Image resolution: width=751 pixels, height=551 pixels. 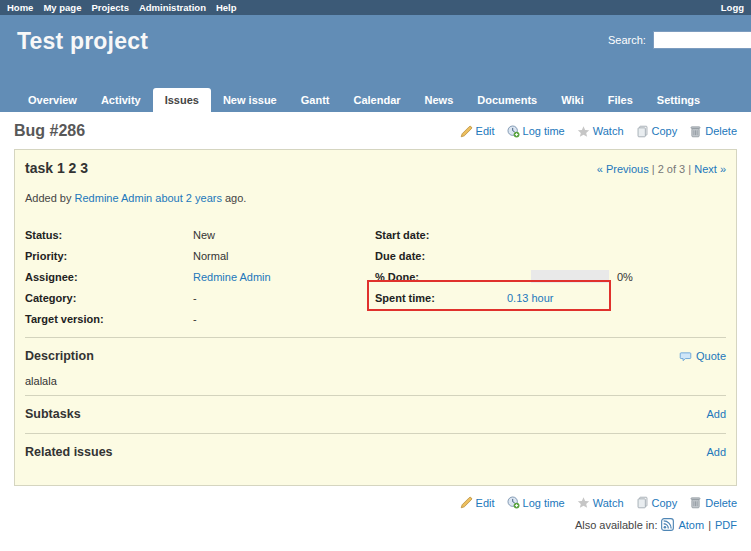 I want to click on issue-actions-top: Edit Log time Watch Copy, so click(x=598, y=132).